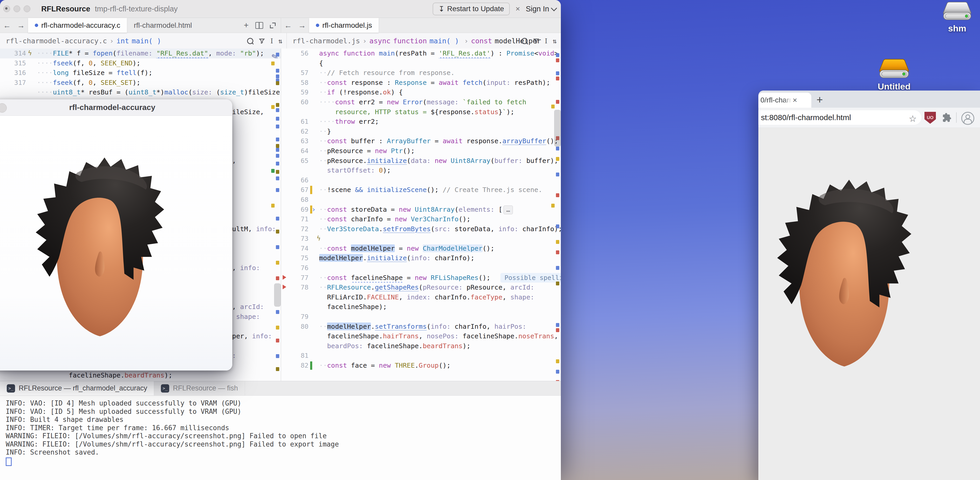  Describe the element at coordinates (482, 41) in the screenshot. I see `breadcrumb-segment: const` at that location.